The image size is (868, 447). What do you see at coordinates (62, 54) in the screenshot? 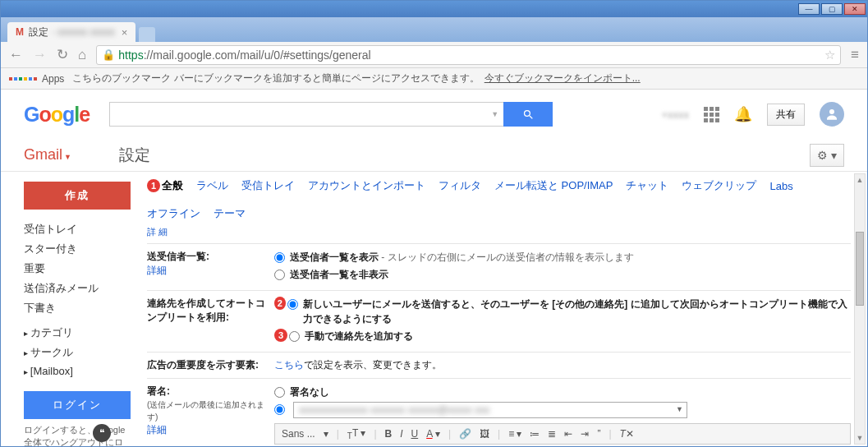
I see `reload-icon: ↻` at bounding box center [62, 54].